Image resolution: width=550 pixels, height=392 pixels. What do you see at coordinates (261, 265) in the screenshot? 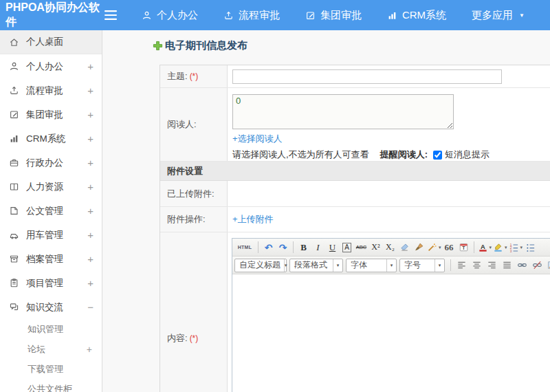
I see `custom-title-select: 自定义标题▾` at bounding box center [261, 265].